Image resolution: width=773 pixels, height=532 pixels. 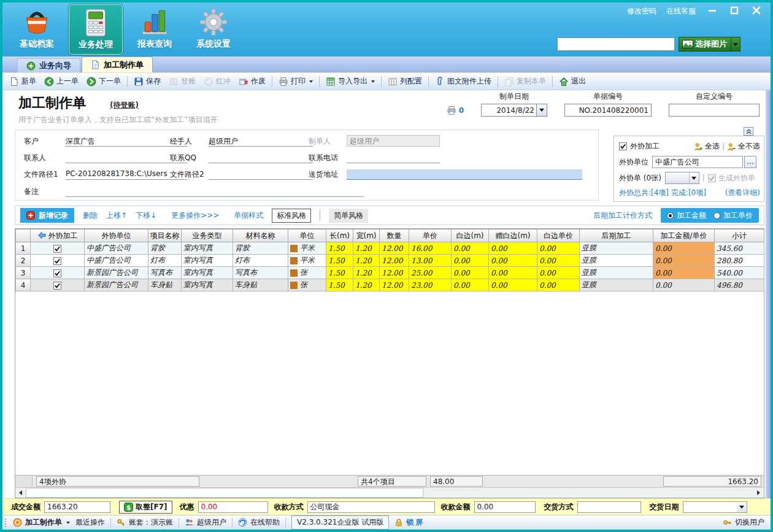 I want to click on row-number-cell: 2, so click(x=23, y=261).